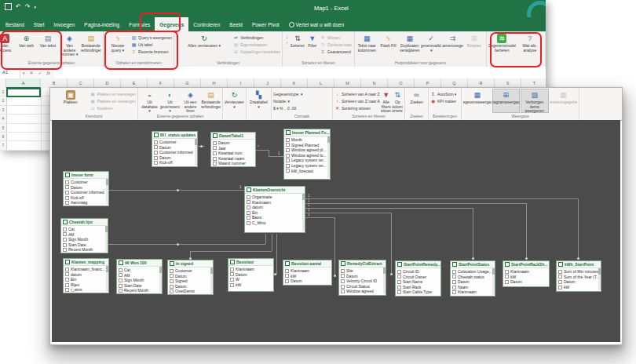  I want to click on field-recent-month: Recent Month, so click(85, 249).